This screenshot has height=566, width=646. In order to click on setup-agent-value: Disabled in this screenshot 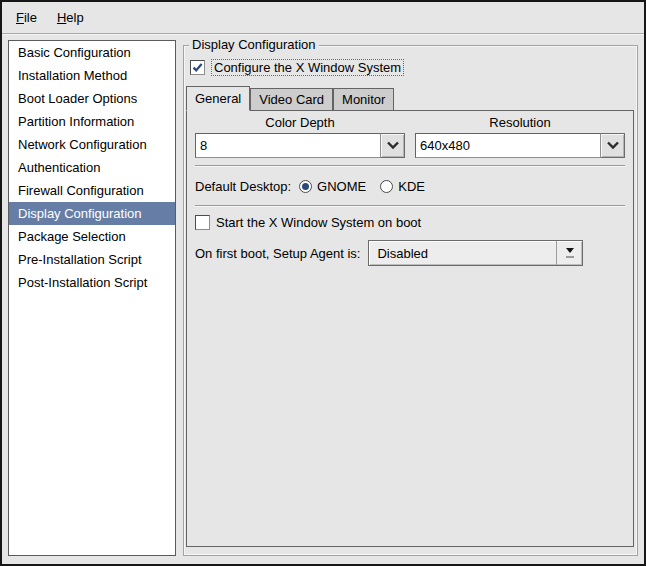, I will do `click(462, 254)`.